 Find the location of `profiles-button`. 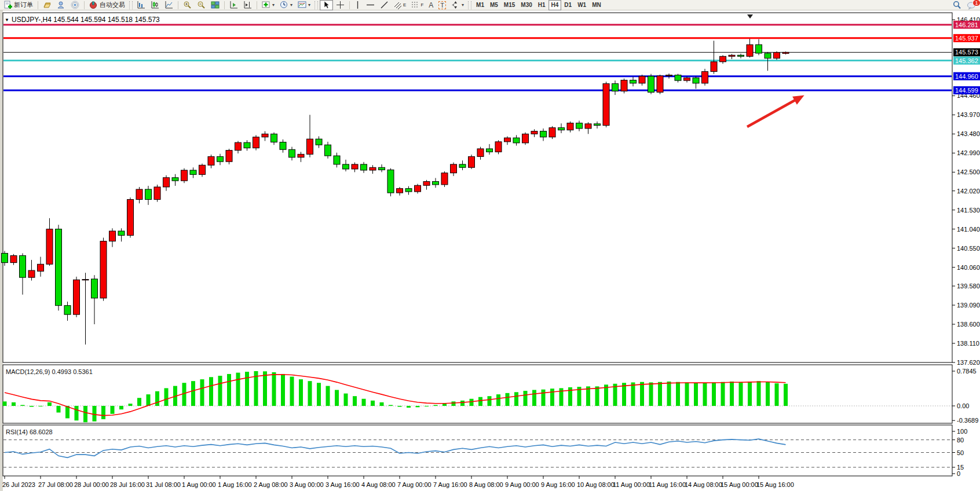

profiles-button is located at coordinates (47, 5).